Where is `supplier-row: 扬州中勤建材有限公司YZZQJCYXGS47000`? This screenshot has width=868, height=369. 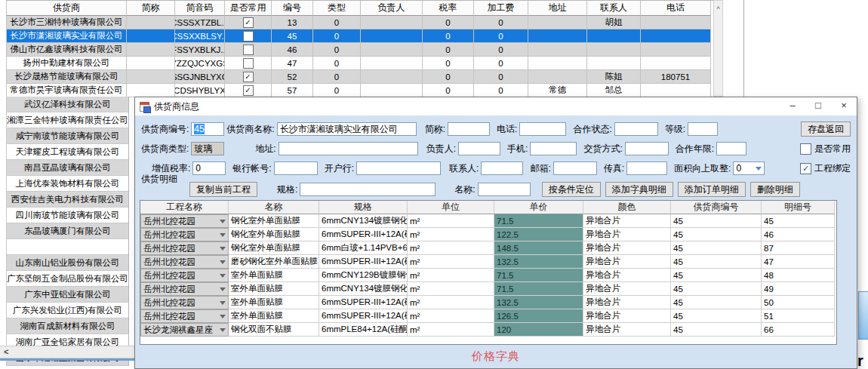 supplier-row: 扬州中勤建材有限公司YZZQJCYXGS47000 is located at coordinates (359, 63).